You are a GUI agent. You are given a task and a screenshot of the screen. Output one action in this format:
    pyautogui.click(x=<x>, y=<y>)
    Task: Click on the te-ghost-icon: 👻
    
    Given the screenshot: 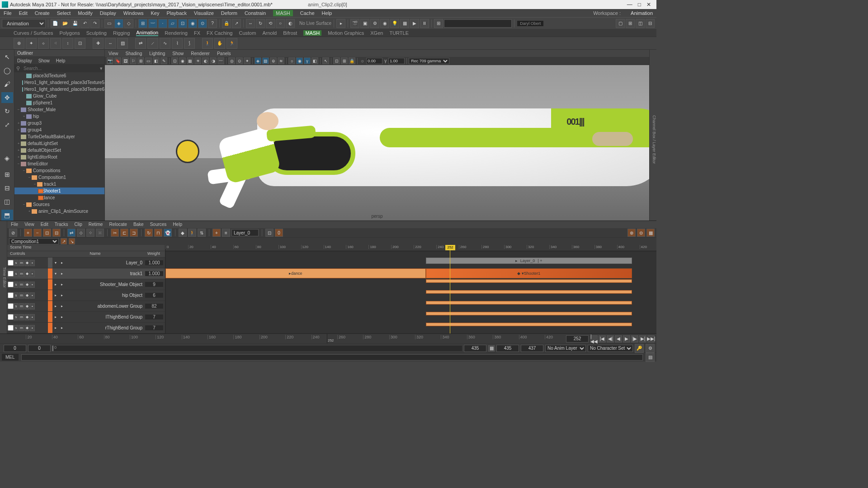 What is the action you would take?
    pyautogui.click(x=168, y=233)
    